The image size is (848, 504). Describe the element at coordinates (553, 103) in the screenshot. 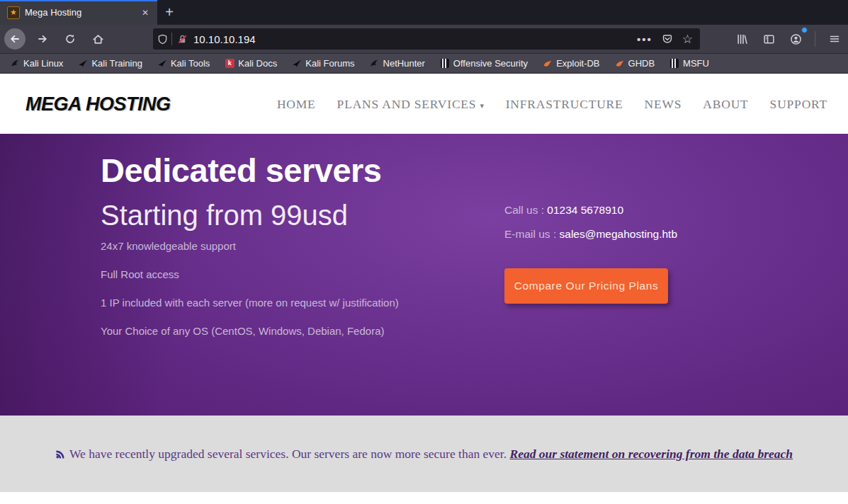

I see `main-nav: HOME PLANS AND SERVICES▾ INFRASTRUCTURE …` at that location.